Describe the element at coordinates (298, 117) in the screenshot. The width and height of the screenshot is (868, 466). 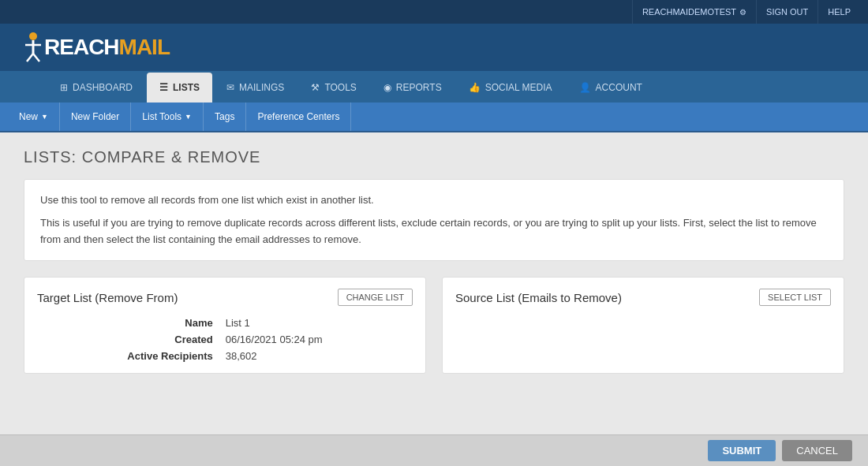
I see `subnav-pref-label: Preference Centers` at that location.